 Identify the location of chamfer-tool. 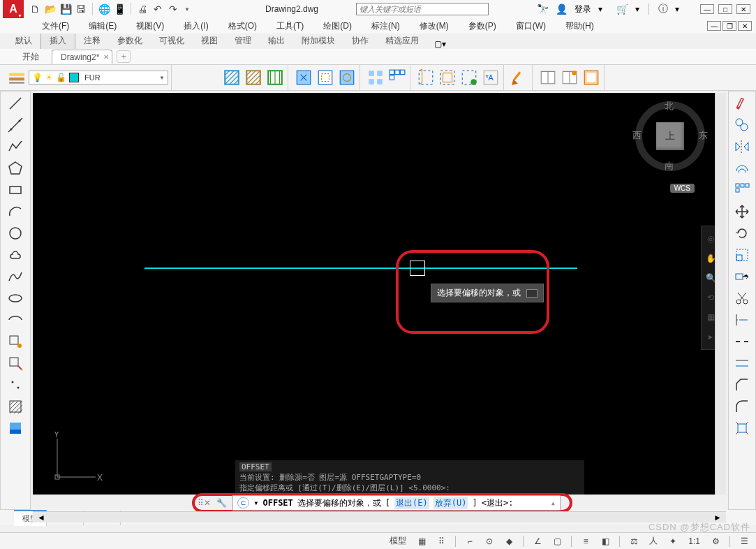
(742, 385).